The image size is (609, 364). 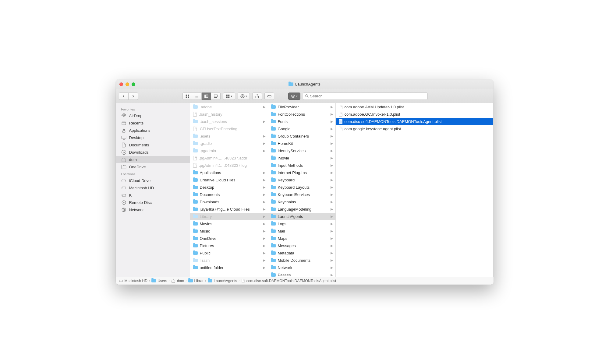 I want to click on list-item: .bash_sessions▶, so click(x=229, y=121).